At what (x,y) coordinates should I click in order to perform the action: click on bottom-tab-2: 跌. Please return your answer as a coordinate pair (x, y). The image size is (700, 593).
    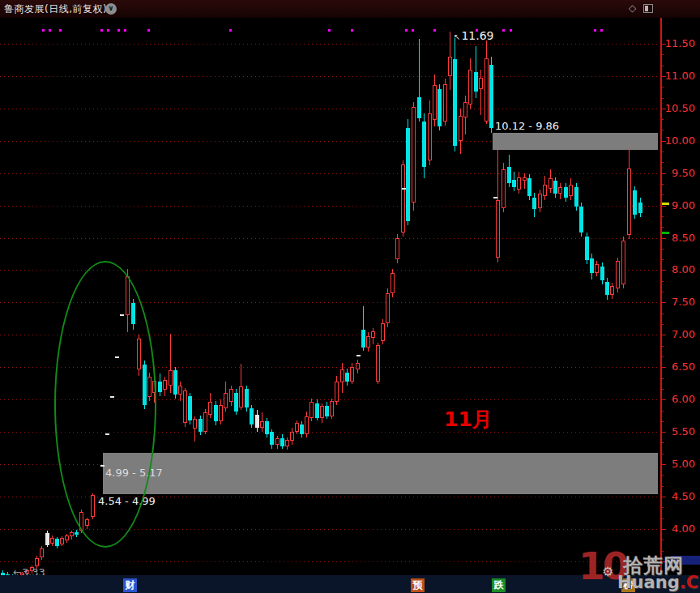
    Looking at the image, I should click on (499, 585).